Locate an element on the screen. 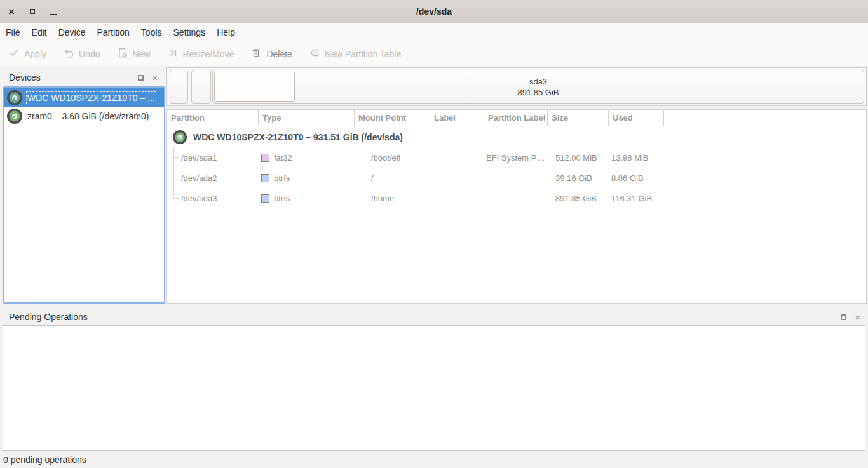  menu-partition: Partition is located at coordinates (113, 32).